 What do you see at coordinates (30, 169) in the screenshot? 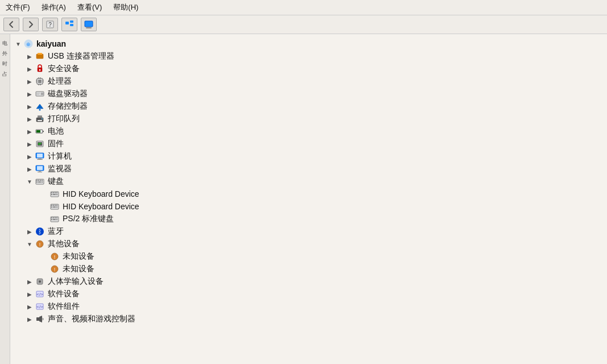
I see `monitor-expander: ▶` at bounding box center [30, 169].